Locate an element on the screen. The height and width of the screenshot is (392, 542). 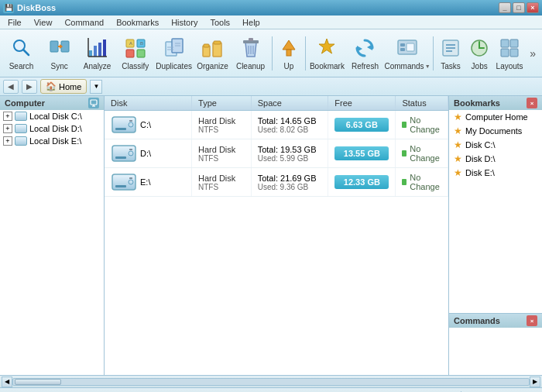
organize-button: Organize is located at coordinates (212, 53).